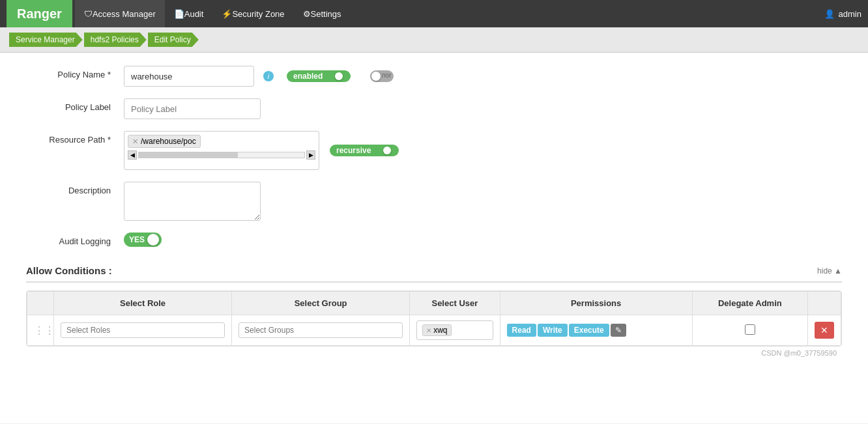 The width and height of the screenshot is (868, 424). I want to click on policy-name-label: Policy Name *, so click(75, 73).